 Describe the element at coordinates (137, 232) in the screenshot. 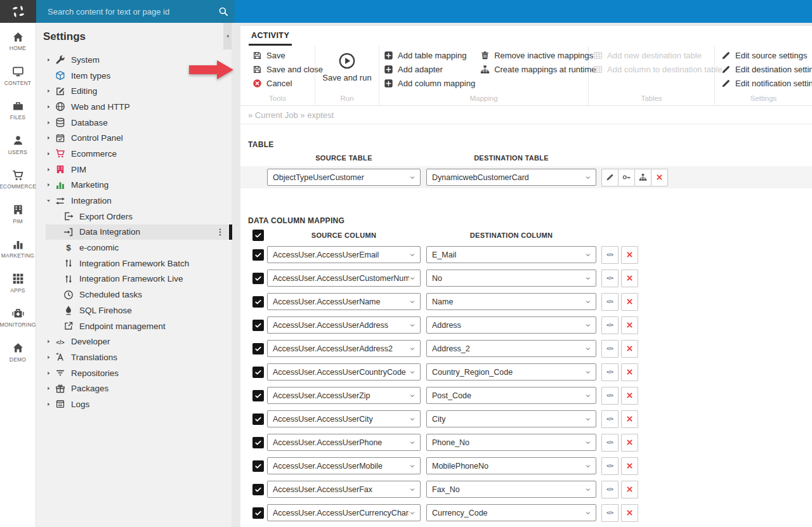

I see `sidebar-item-data-integration: Data Integration` at that location.